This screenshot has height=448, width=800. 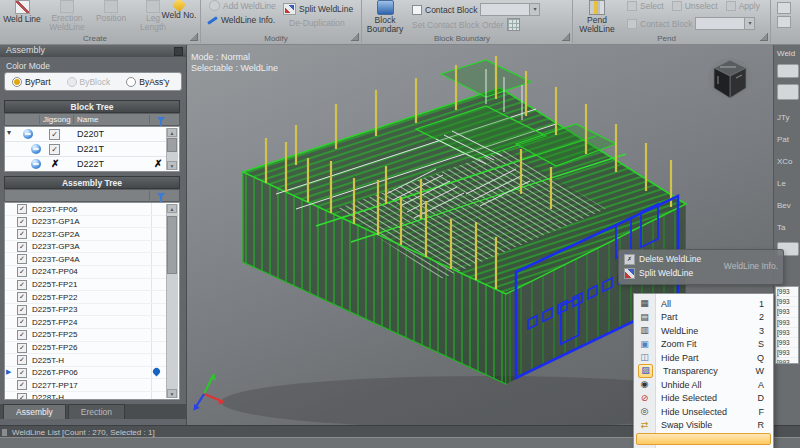 I want to click on weldline-info-button: WeldLine Info., so click(x=241, y=20).